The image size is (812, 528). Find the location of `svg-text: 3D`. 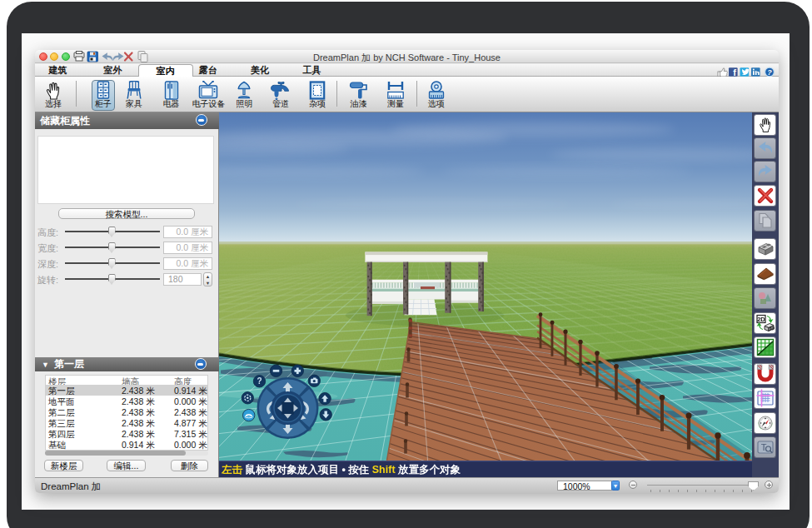

svg-text: 3D is located at coordinates (771, 328).